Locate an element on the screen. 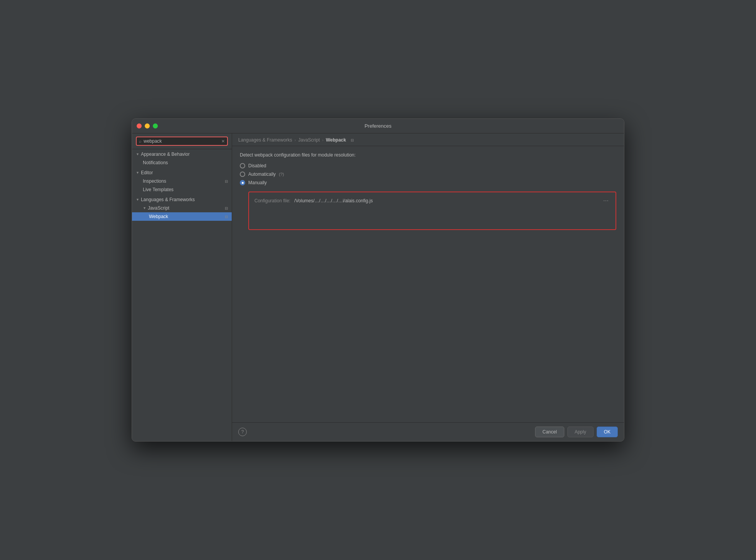 Image resolution: width=756 pixels, height=560 pixels. chevron-down-icon: ▼ is located at coordinates (138, 154).